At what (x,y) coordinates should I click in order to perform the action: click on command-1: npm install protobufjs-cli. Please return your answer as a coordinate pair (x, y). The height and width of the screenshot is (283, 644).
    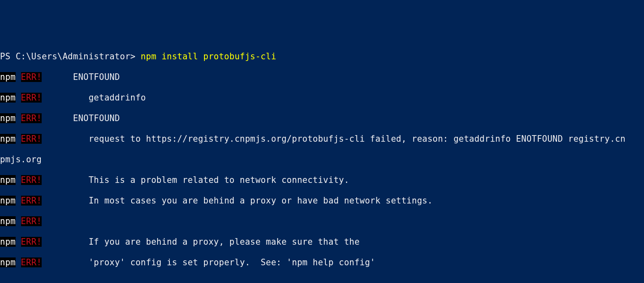
    Looking at the image, I should click on (209, 56).